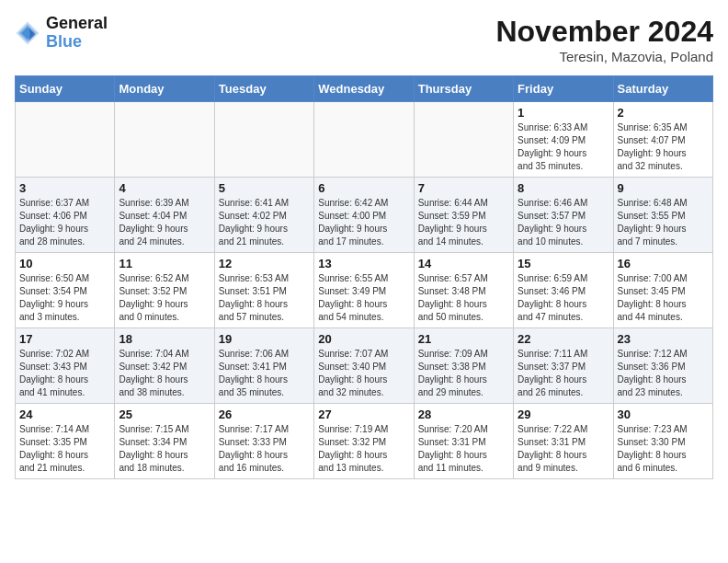 The width and height of the screenshot is (728, 563). Describe the element at coordinates (563, 140) in the screenshot. I see `calendar-cell: 1Sunrise: 6:33 AM Sunset: 4:09 PM Daylig…` at that location.